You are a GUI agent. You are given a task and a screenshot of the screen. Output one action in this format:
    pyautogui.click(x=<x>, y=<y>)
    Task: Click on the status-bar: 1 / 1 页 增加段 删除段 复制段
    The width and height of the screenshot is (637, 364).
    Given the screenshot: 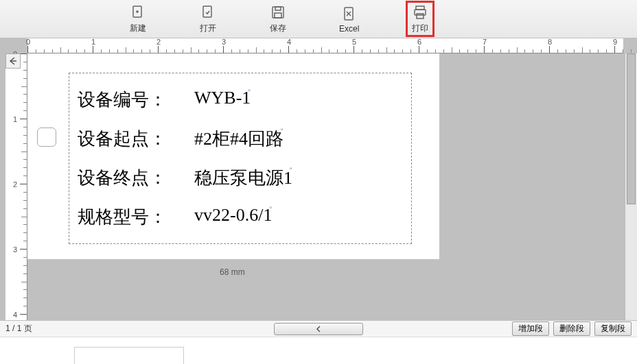 What is the action you would take?
    pyautogui.click(x=318, y=328)
    